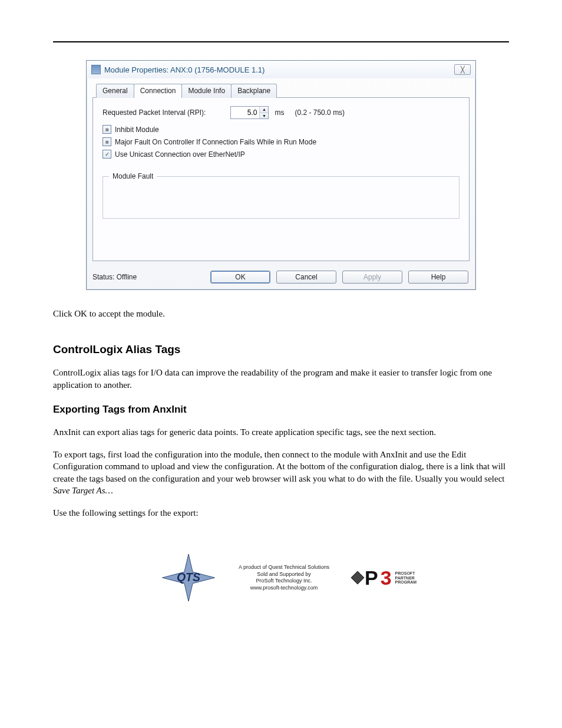  Describe the element at coordinates (83, 490) in the screenshot. I see `para-export-2-italic: Save Target As…` at that location.